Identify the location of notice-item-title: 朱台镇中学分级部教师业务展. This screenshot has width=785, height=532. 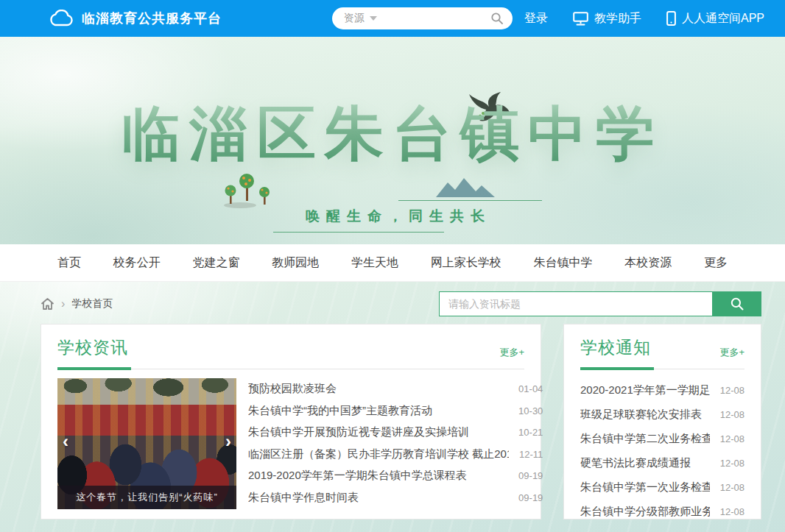
(645, 512).